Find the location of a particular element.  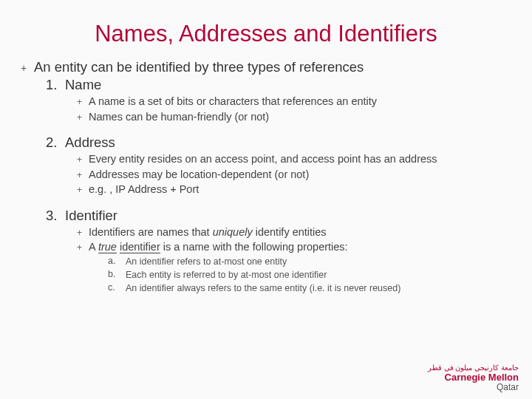

sub-point-row: +e.g. , IP Address + Port is located at coordinates (294, 190).